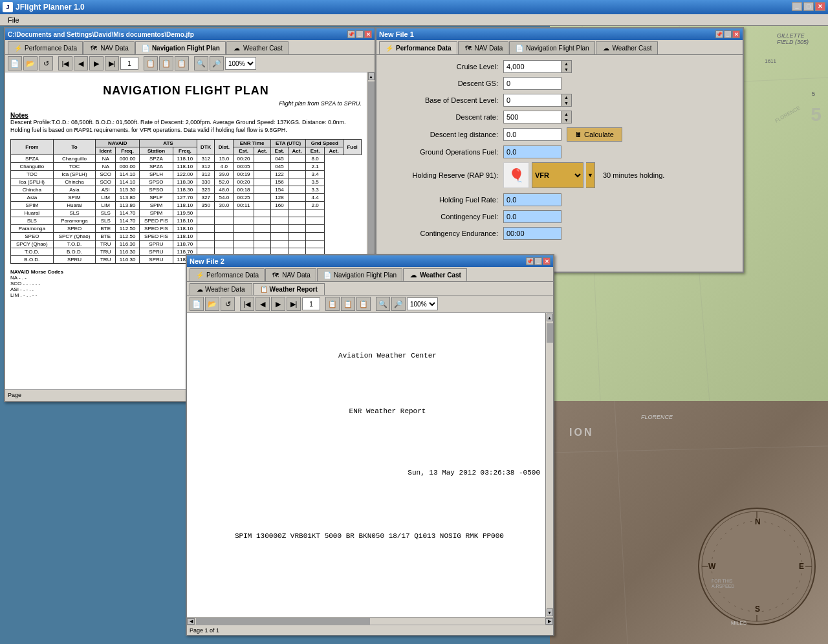 Image resolution: width=828 pixels, height=644 pixels. I want to click on tb3-first-btn: |◀, so click(247, 304).